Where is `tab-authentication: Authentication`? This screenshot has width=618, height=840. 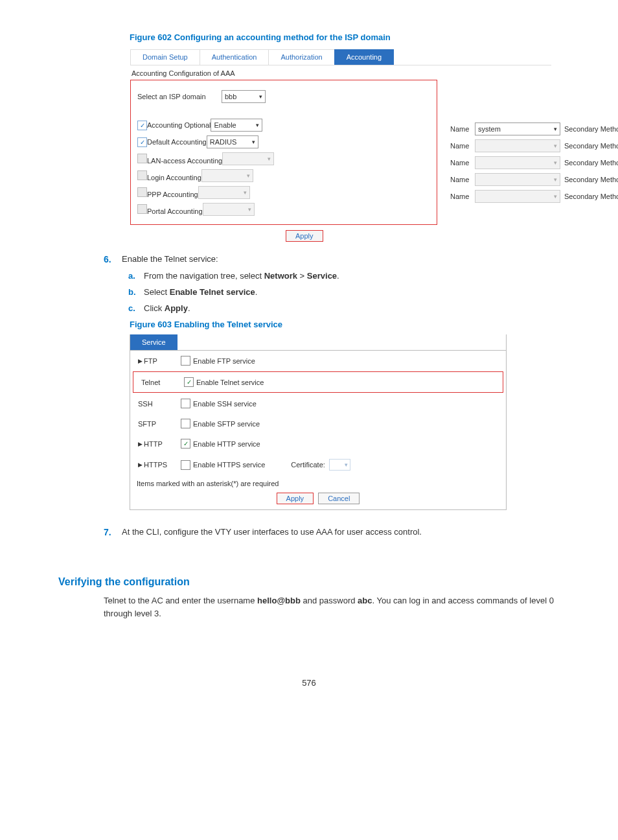
tab-authentication: Authentication is located at coordinates (235, 57).